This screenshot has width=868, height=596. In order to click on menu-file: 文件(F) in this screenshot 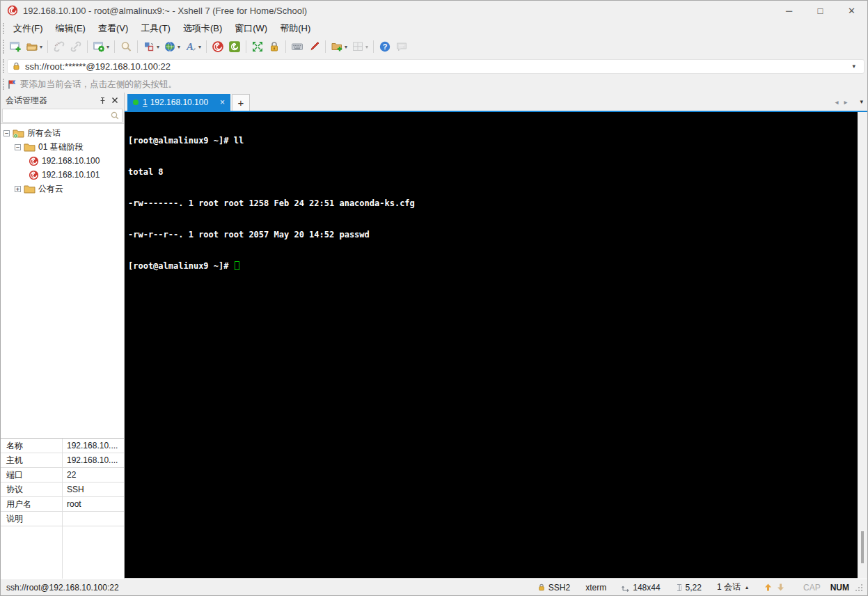, I will do `click(28, 29)`.